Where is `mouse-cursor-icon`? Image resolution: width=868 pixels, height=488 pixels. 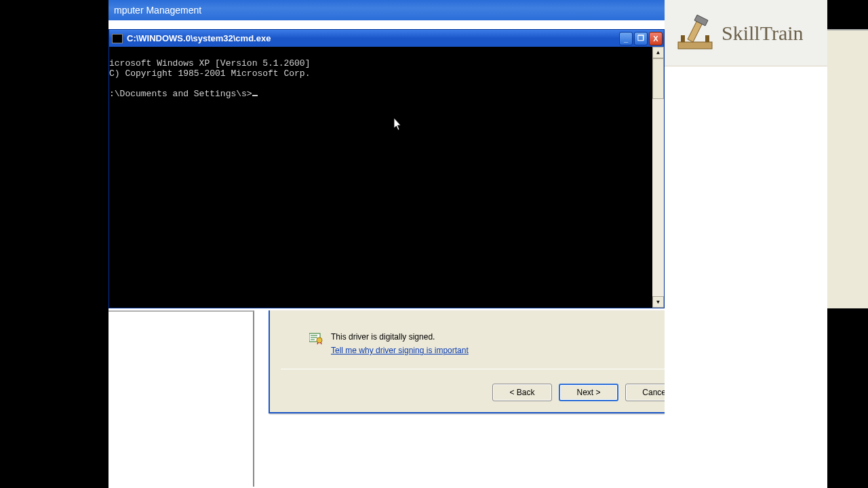 mouse-cursor-icon is located at coordinates (357, 114).